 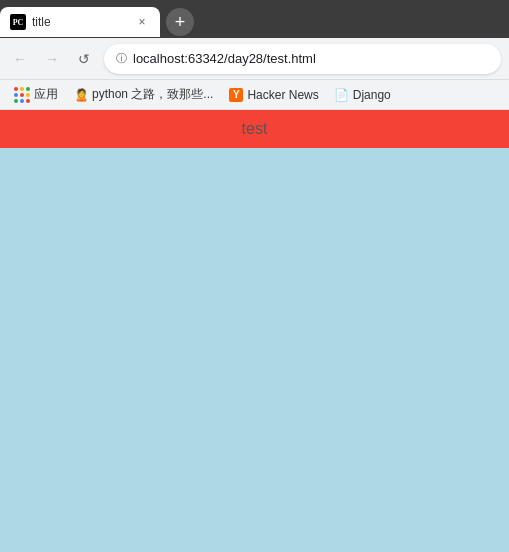 What do you see at coordinates (80, 22) in the screenshot?
I see `tab-title: title` at bounding box center [80, 22].